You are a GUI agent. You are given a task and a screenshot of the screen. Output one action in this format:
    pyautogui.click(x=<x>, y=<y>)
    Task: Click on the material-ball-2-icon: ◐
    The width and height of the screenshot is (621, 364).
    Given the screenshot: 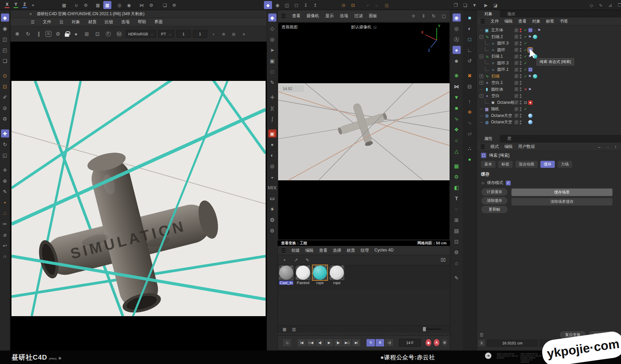 What is the action you would take?
    pyautogui.click(x=272, y=155)
    